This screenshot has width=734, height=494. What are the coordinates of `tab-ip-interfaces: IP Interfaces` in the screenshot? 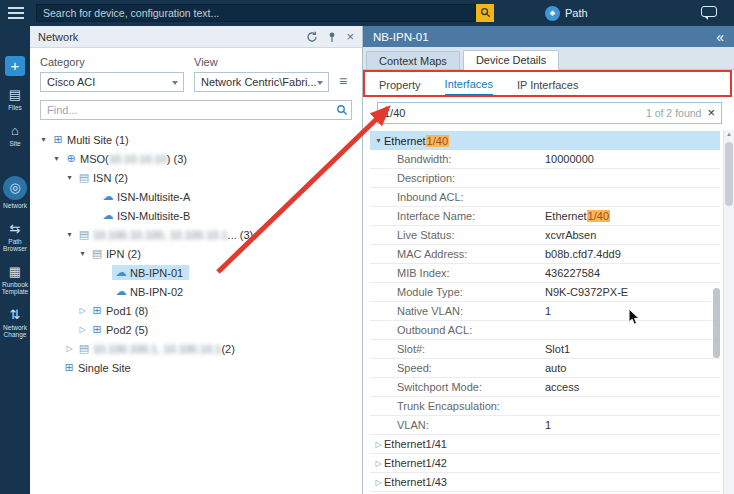 It's located at (548, 84).